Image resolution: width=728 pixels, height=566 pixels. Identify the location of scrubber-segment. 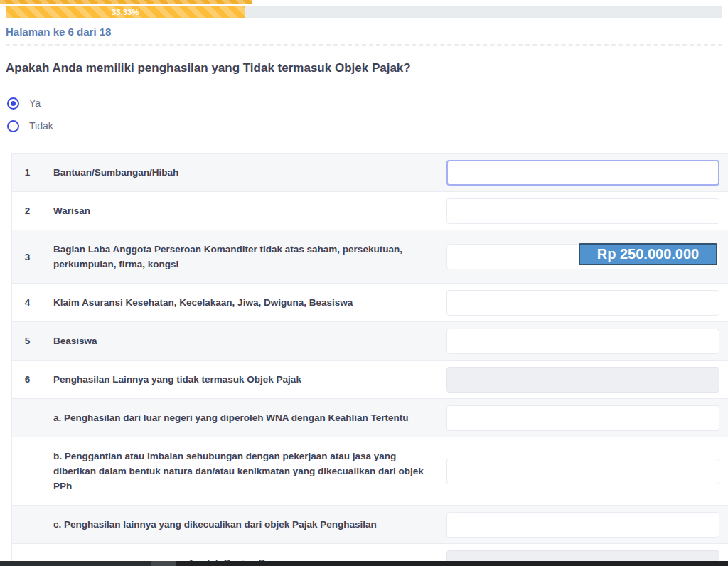
(75, 563).